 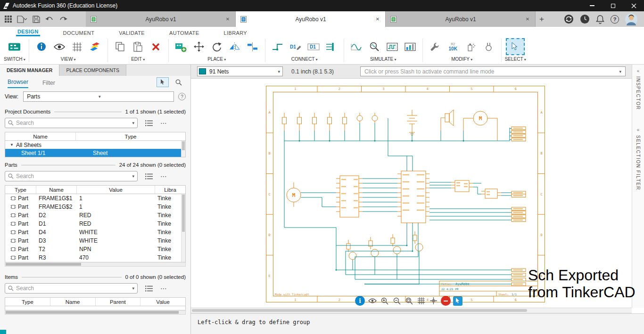 What do you see at coordinates (68, 59) in the screenshot?
I see `view-group-label: VIEW` at bounding box center [68, 59].